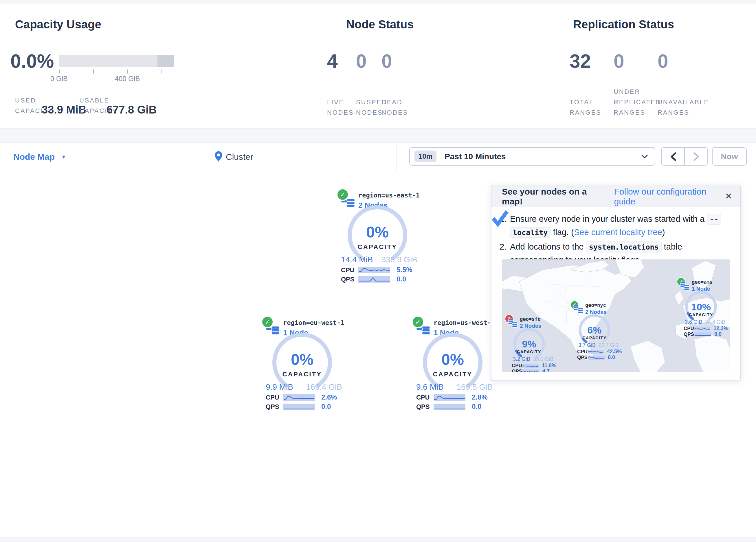 Image resolution: width=756 pixels, height=542 pixels. I want to click on cpu-value: 12.3%, so click(721, 328).